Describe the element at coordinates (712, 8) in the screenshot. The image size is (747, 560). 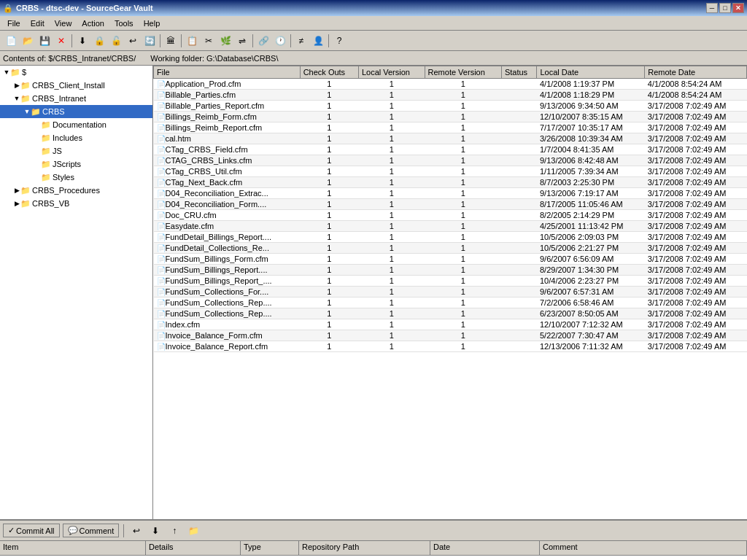
I see `minimize-button: ─` at that location.